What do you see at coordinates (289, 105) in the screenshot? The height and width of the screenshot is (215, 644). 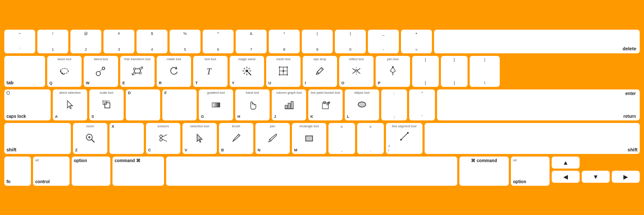 I see `key-j: column graph tool J` at bounding box center [289, 105].